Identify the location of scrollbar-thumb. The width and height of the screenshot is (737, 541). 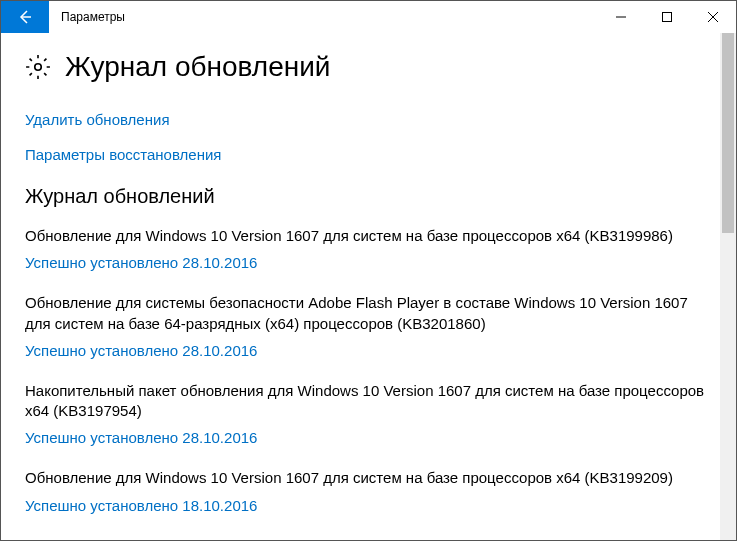
(728, 133).